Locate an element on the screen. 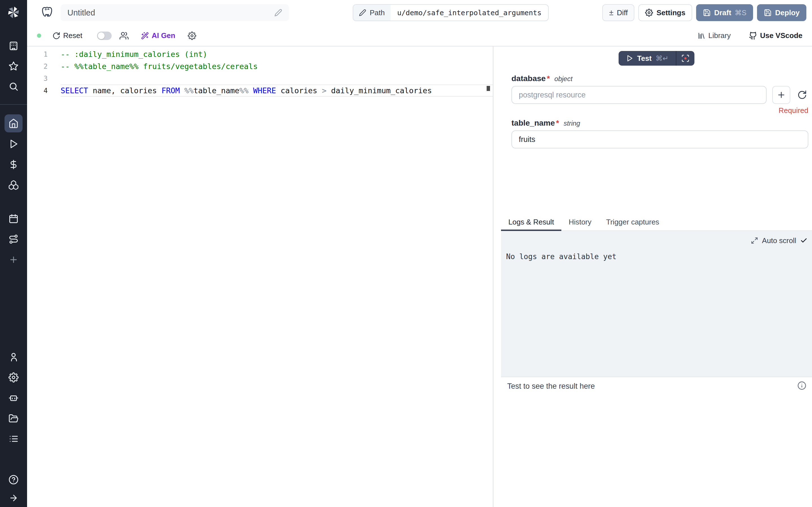  panel-splitter is located at coordinates (497, 277).